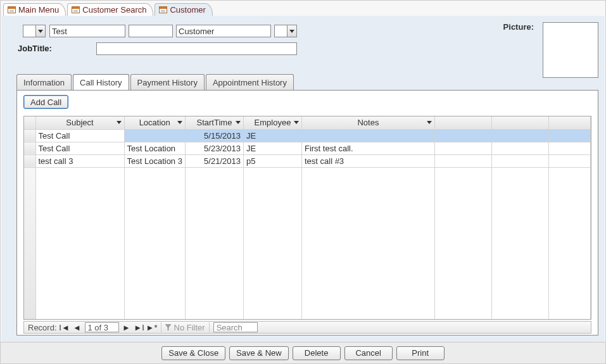 The width and height of the screenshot is (606, 364). What do you see at coordinates (519, 27) in the screenshot?
I see `picture-label: Picture:` at bounding box center [519, 27].